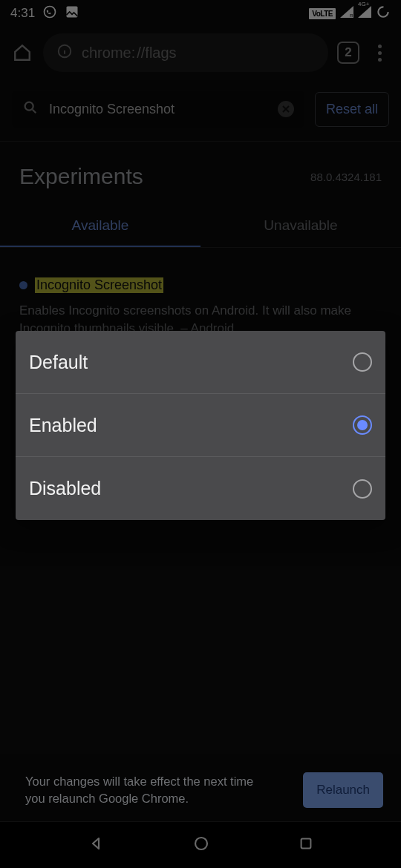  Describe the element at coordinates (200, 790) in the screenshot. I see `relaunch-bar: Your changes will take effect the next t…` at that location.